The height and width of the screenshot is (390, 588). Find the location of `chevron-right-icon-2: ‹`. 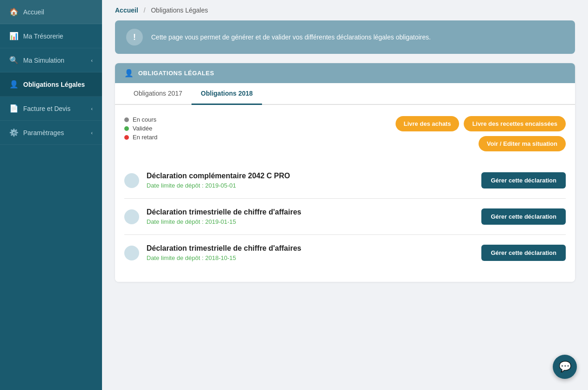

chevron-right-icon-2: ‹ is located at coordinates (92, 109).